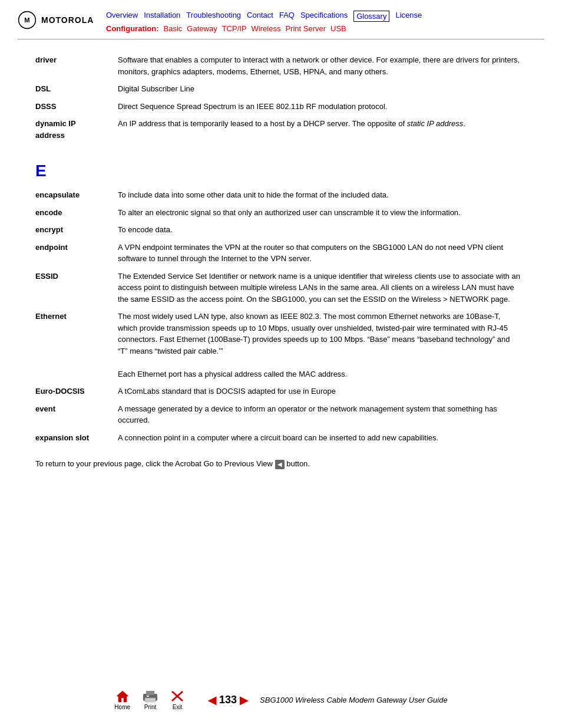  Describe the element at coordinates (151, 707) in the screenshot. I see `print-label: Print` at that location.